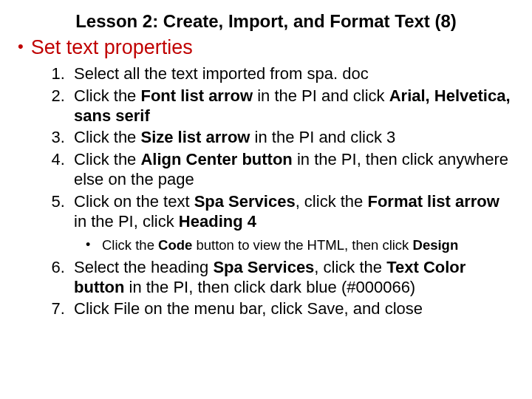 The width and height of the screenshot is (532, 399). What do you see at coordinates (216, 160) in the screenshot?
I see `t: Align Center button` at bounding box center [216, 160].